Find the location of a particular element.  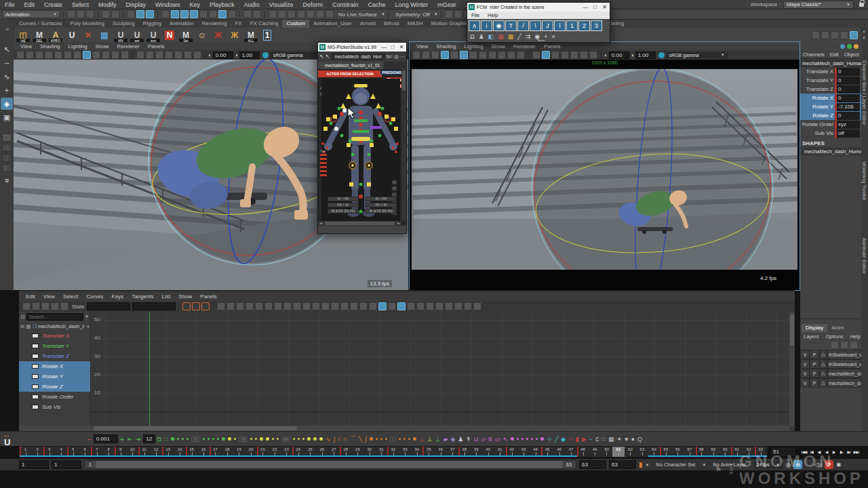

layer-visibility-toggle: V is located at coordinates (805, 383).